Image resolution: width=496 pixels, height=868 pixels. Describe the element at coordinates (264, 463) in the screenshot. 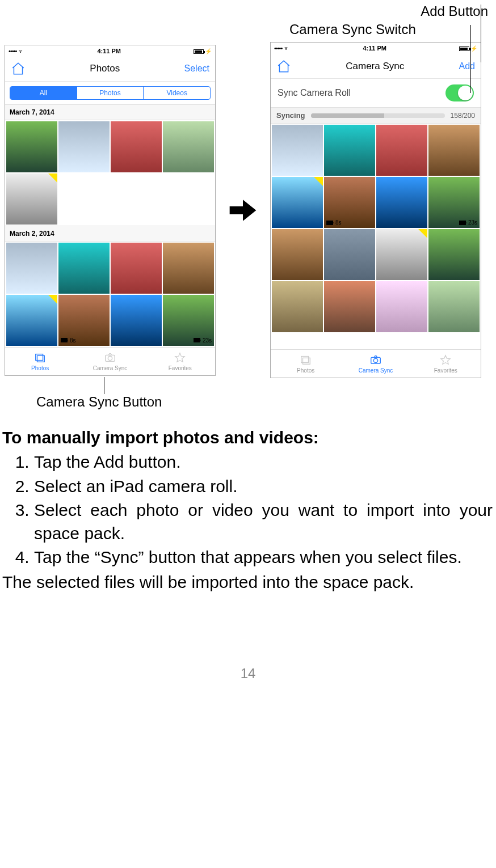

I see `instruction-step: Tap the Add button.` at that location.